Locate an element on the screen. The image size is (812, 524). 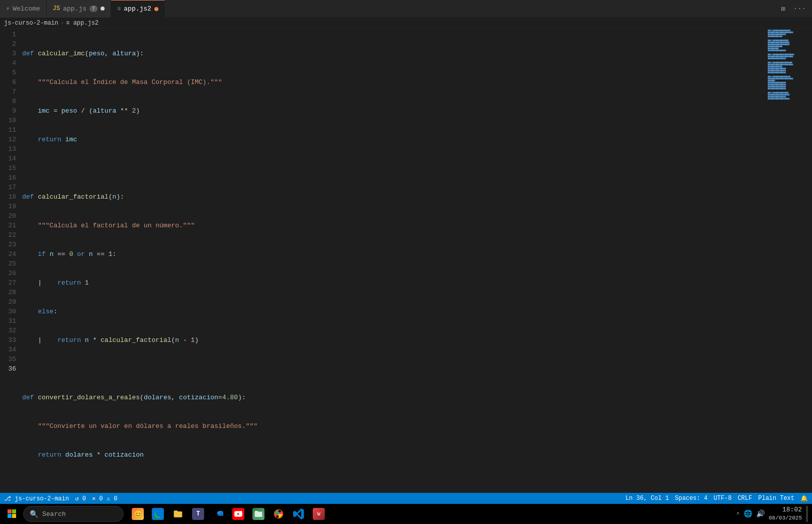
minimap-content: ████ ████████████████████ ██████████████… is located at coordinates (787, 65).